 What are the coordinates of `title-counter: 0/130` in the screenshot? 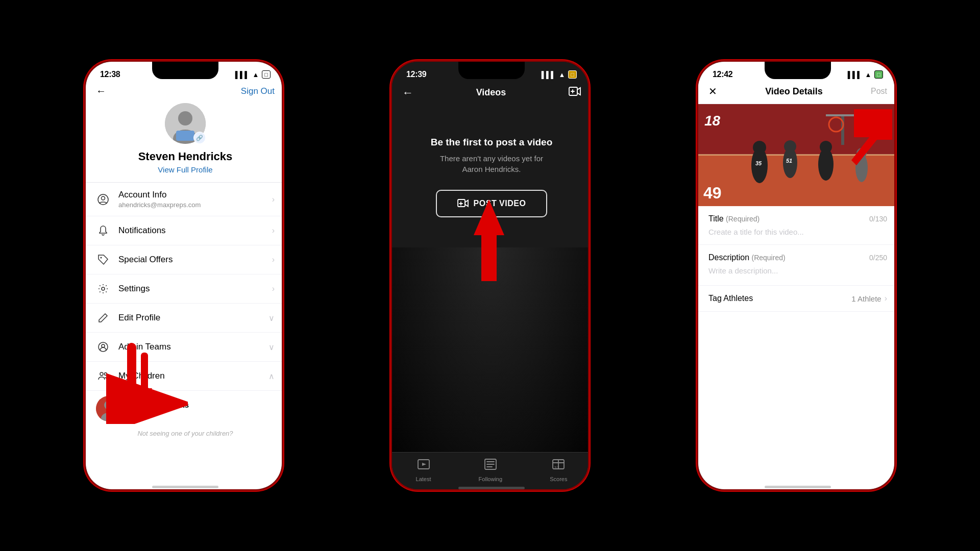 It's located at (878, 219).